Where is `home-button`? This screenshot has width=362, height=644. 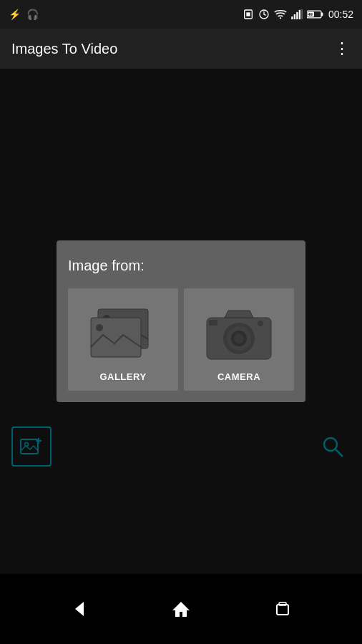 home-button is located at coordinates (181, 609).